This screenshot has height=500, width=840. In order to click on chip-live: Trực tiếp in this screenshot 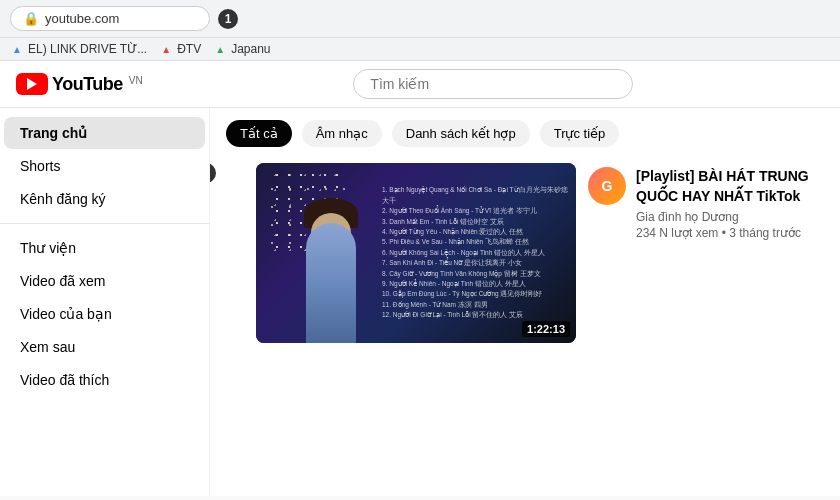, I will do `click(580, 134)`.